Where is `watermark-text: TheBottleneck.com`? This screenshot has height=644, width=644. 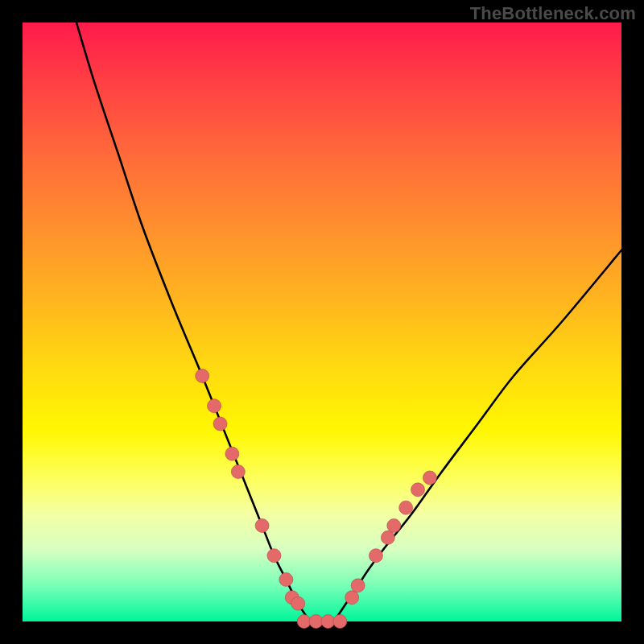 watermark-text: TheBottleneck.com is located at coordinates (553, 14).